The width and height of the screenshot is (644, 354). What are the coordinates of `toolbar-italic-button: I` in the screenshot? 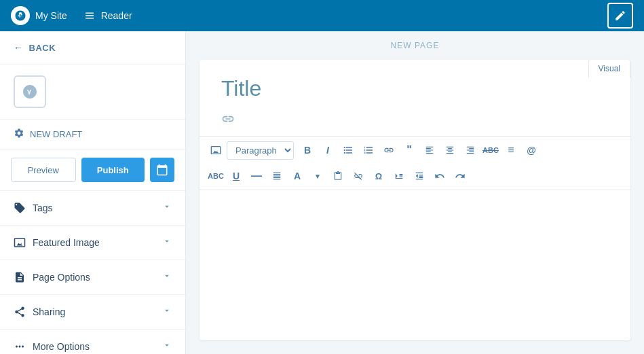 It's located at (328, 150).